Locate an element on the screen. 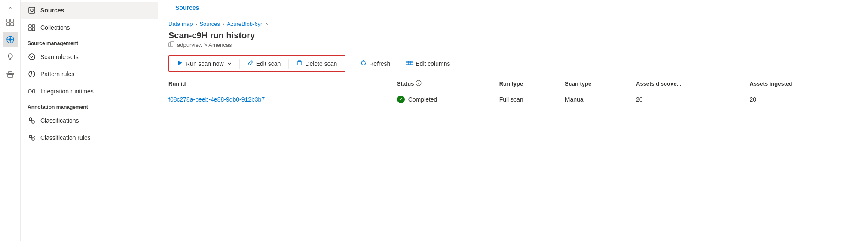  breadcrumb-sep-1: › is located at coordinates (196, 24).